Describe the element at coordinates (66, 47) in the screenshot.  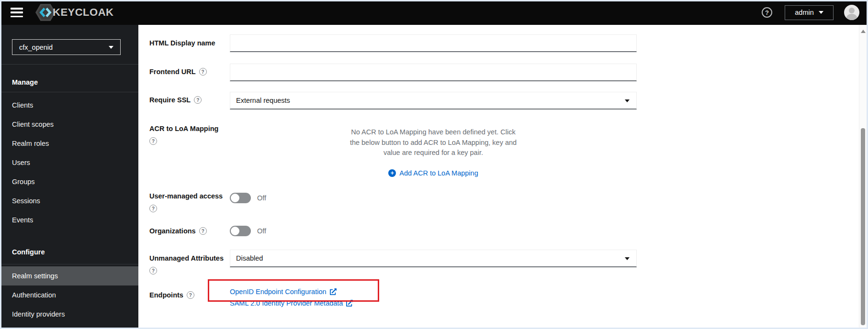
I see `realm-selector-dropdown: cfx_openid` at that location.